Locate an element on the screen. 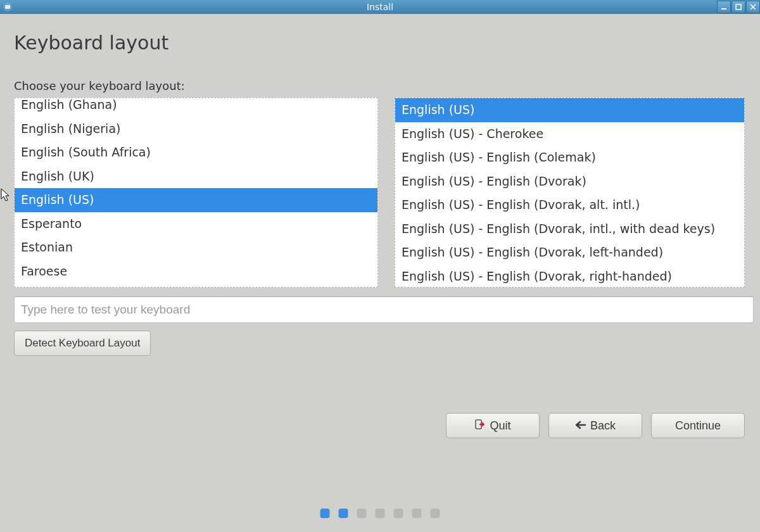 The image size is (760, 532). back-label: Back is located at coordinates (603, 426).